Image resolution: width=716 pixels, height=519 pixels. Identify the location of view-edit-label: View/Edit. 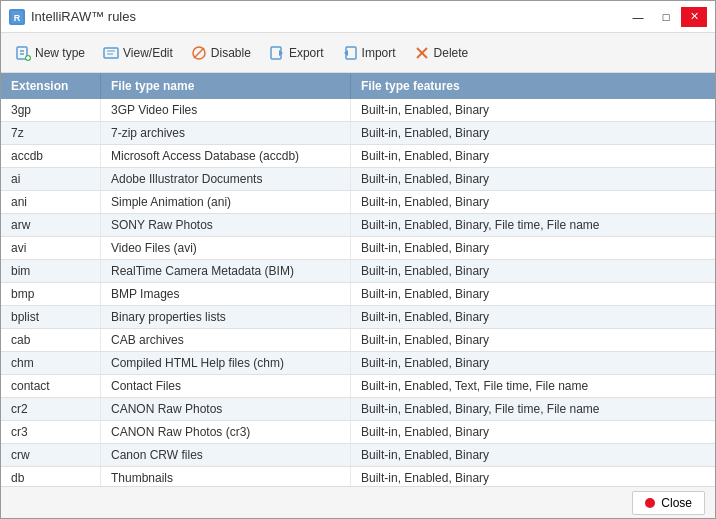
(148, 53).